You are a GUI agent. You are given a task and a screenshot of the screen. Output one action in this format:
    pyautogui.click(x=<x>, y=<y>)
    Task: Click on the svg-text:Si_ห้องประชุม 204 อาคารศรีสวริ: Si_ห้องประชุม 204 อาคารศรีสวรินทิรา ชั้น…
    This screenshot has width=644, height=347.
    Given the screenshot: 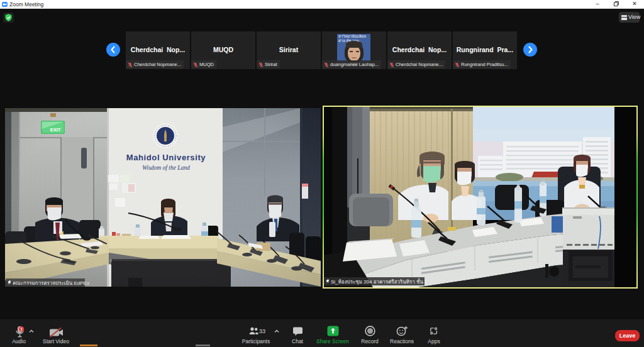 What is the action you would take?
    pyautogui.click(x=379, y=282)
    